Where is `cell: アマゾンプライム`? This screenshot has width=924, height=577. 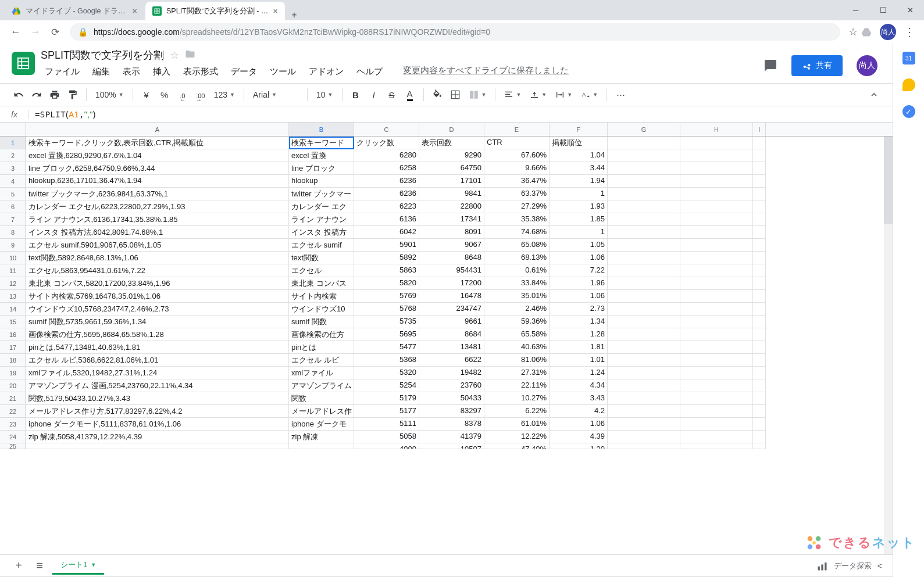
cell: アマゾンプライム is located at coordinates (322, 386).